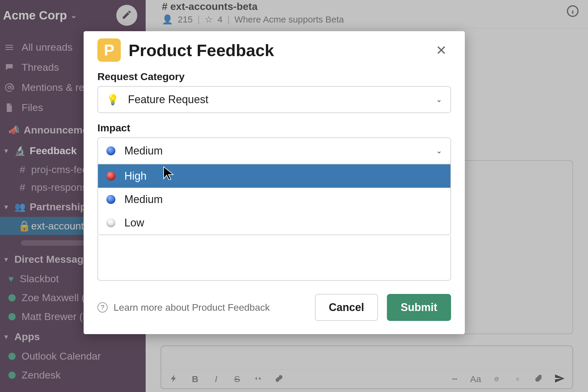 This screenshot has height=392, width=588. What do you see at coordinates (441, 50) in the screenshot?
I see `close-button: ✕` at bounding box center [441, 50].